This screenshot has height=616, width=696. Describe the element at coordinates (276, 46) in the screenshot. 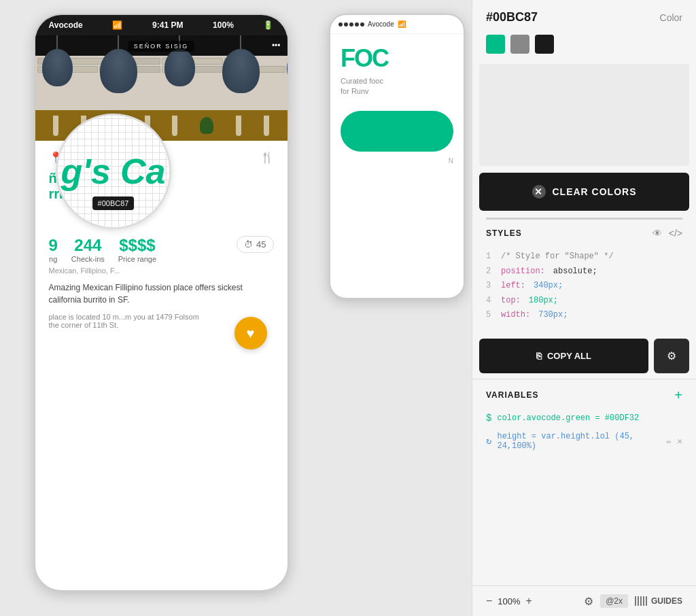

I see `menu-dots: •••` at that location.